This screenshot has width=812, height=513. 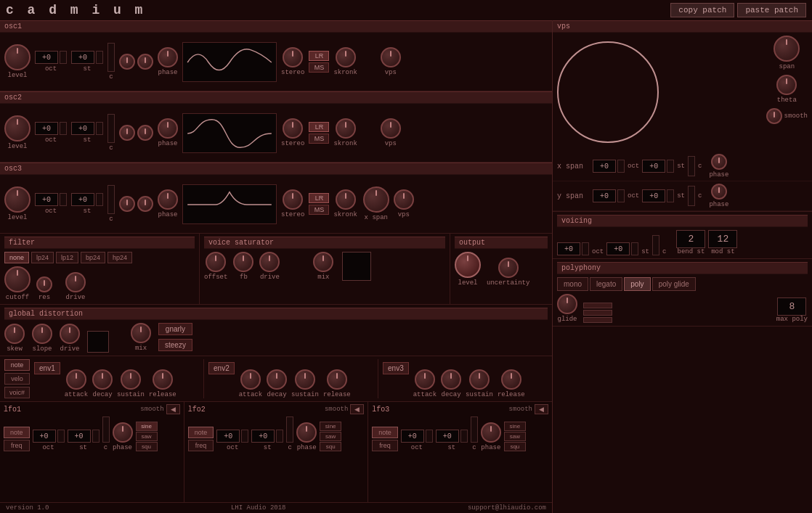 What do you see at coordinates (670, 166) in the screenshot?
I see `xspan-st-stepper` at bounding box center [670, 166].